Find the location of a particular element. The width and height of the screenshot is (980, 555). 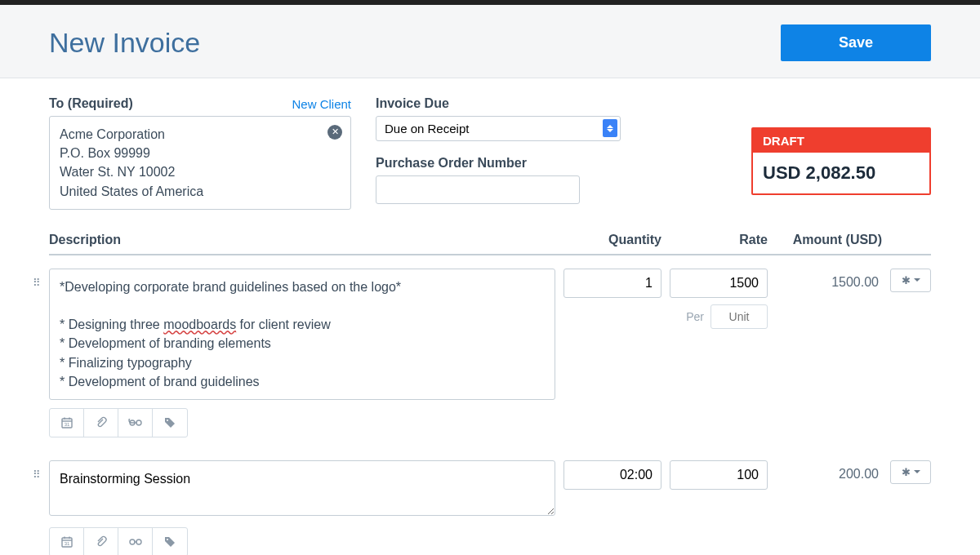

invoice-total: USD 2,082.50 is located at coordinates (841, 173).